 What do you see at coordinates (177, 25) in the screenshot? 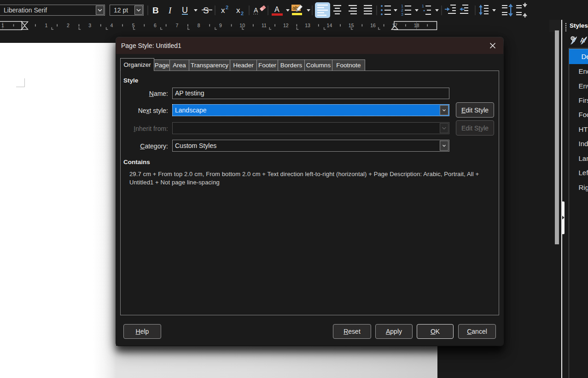
I see `svg-text: 7` at bounding box center [177, 25].